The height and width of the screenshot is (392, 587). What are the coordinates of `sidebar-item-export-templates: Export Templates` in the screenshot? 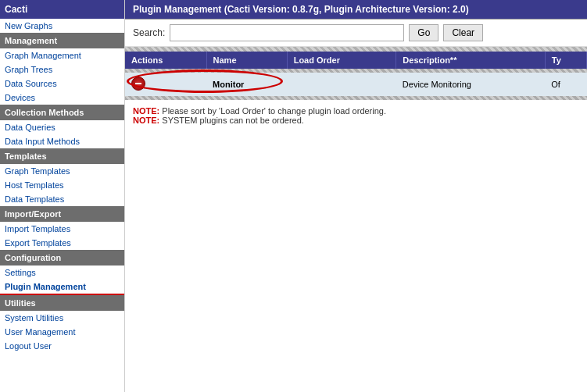 It's located at (63, 243).